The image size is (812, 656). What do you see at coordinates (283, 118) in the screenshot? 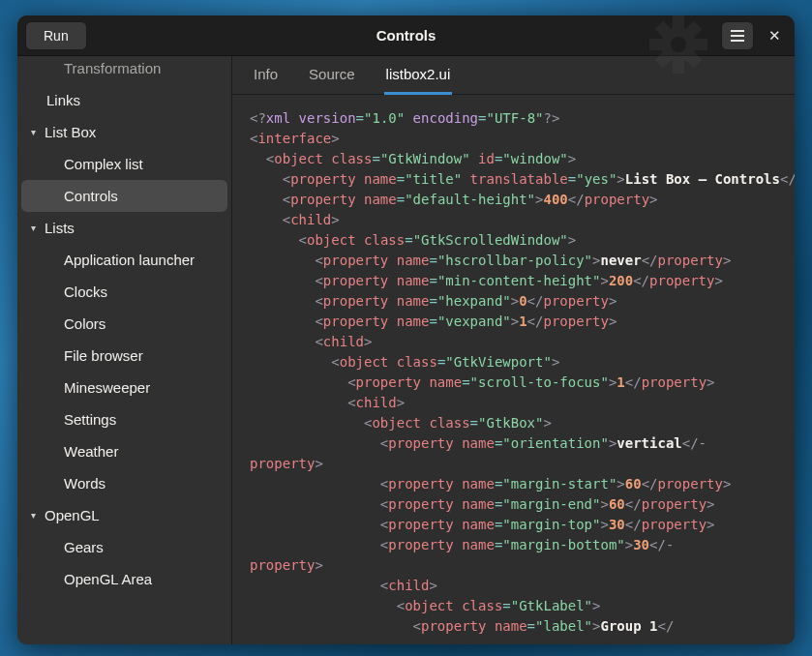
I see `code-token: xml` at bounding box center [283, 118].